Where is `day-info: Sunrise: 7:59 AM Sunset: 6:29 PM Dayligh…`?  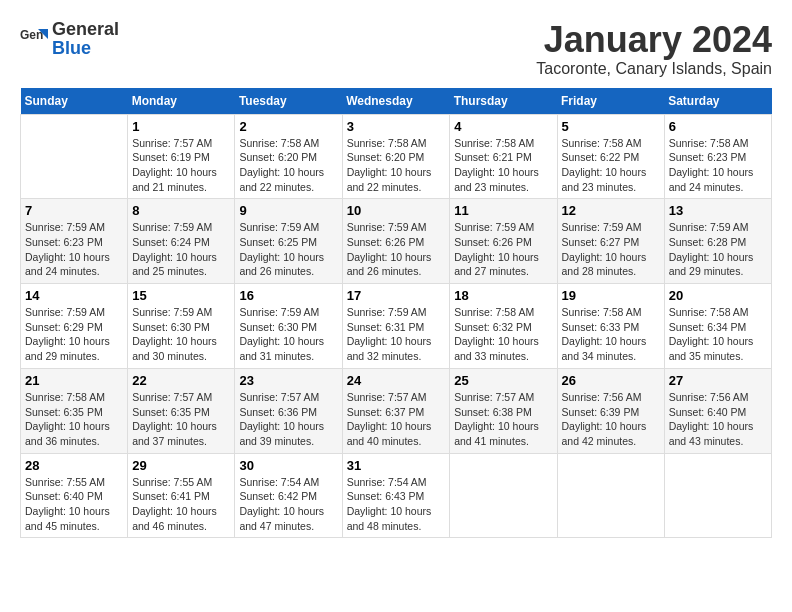 day-info: Sunrise: 7:59 AM Sunset: 6:29 PM Dayligh… is located at coordinates (74, 334).